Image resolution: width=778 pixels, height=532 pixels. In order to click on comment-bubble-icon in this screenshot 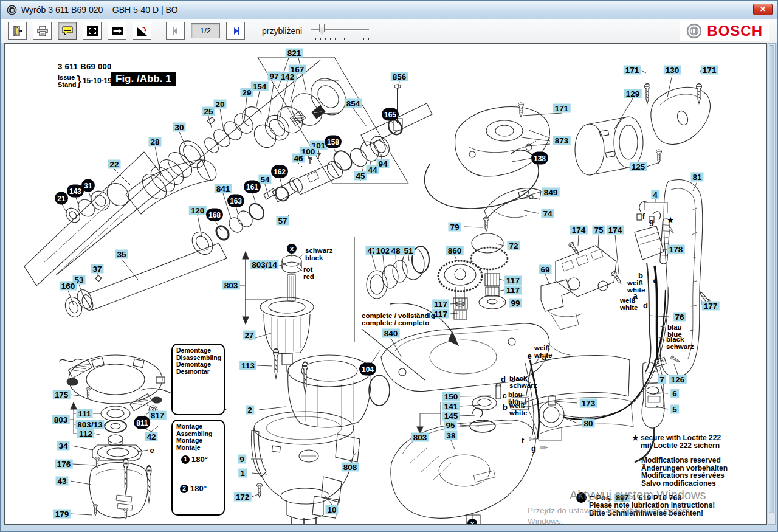, I will do `click(67, 31)`.